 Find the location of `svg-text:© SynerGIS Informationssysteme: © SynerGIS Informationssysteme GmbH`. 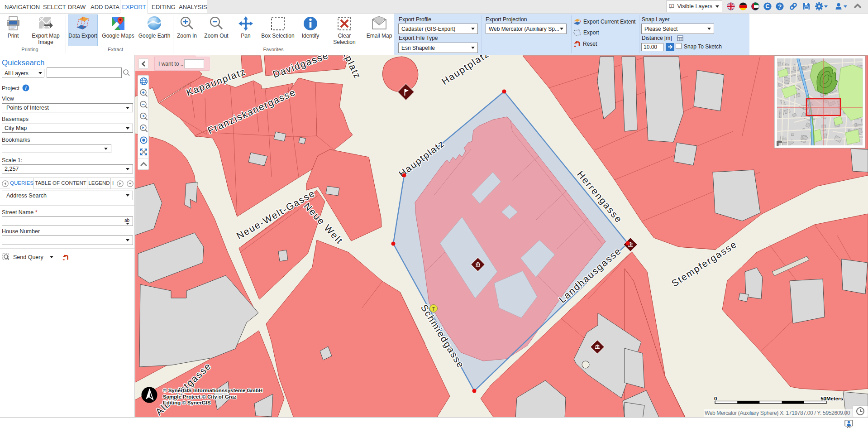

svg-text:© SynerGIS Informationssysteme: © SynerGIS Informationssysteme GmbH is located at coordinates (213, 390).